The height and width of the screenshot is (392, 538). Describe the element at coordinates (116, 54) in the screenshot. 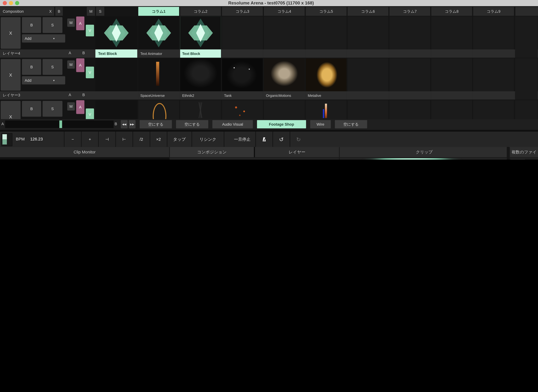

I see `layer-active-clip-name: Text Block` at that location.